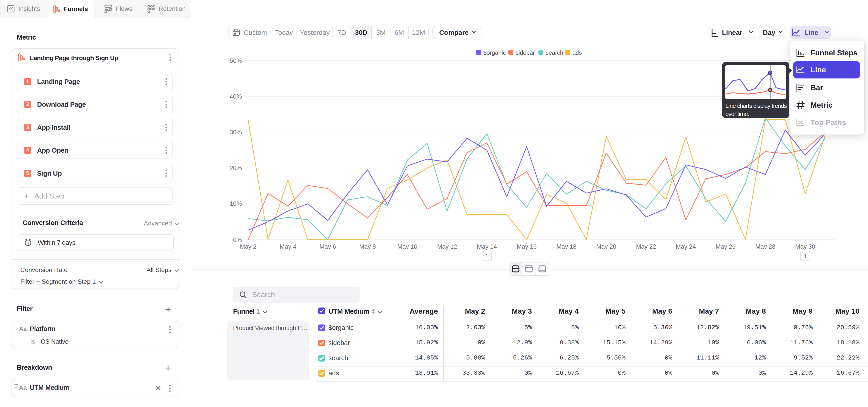 This screenshot has height=407, width=868. What do you see at coordinates (577, 53) in the screenshot?
I see `svg-text: ads` at bounding box center [577, 53].